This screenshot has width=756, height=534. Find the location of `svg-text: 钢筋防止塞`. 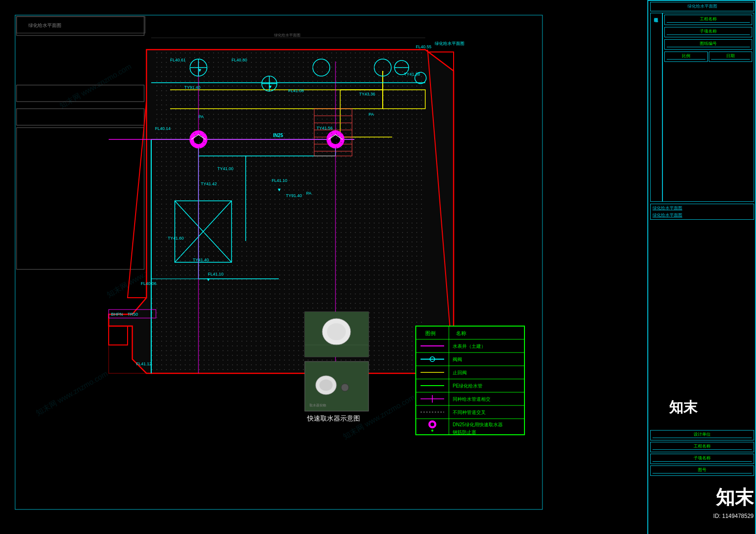

svg-text: 钢筋防止塞 is located at coordinates (464, 432).